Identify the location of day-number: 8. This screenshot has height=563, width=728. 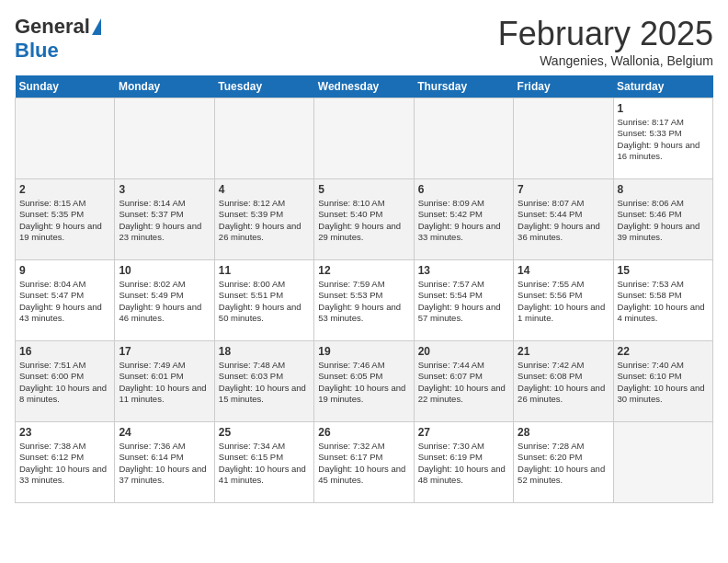
(664, 190).